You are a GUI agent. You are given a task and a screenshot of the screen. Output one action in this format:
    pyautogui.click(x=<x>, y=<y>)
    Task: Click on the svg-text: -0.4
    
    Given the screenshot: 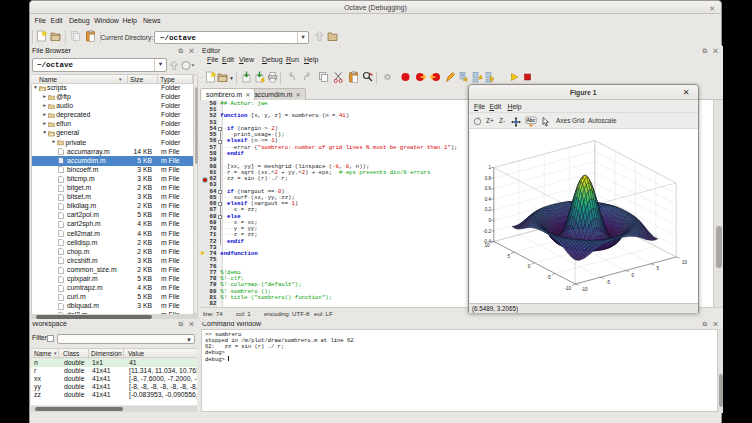 What is the action you would take?
    pyautogui.click(x=487, y=242)
    